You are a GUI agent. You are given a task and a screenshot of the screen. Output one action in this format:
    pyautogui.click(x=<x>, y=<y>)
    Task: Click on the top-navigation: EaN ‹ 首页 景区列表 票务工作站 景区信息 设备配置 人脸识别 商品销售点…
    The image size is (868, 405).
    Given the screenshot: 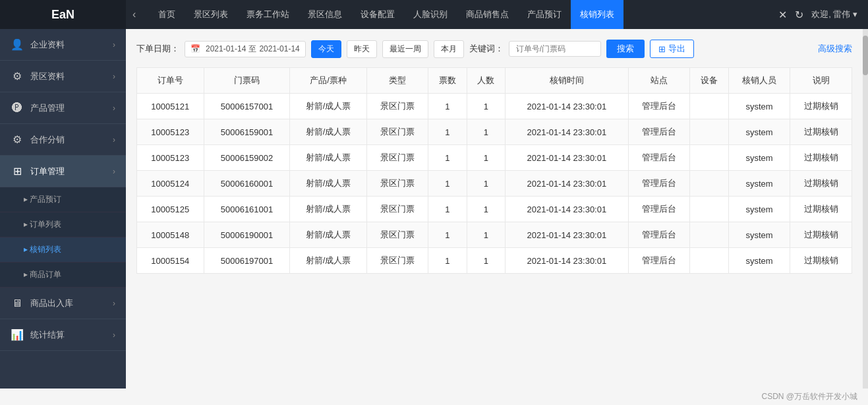 What is the action you would take?
    pyautogui.click(x=434, y=15)
    